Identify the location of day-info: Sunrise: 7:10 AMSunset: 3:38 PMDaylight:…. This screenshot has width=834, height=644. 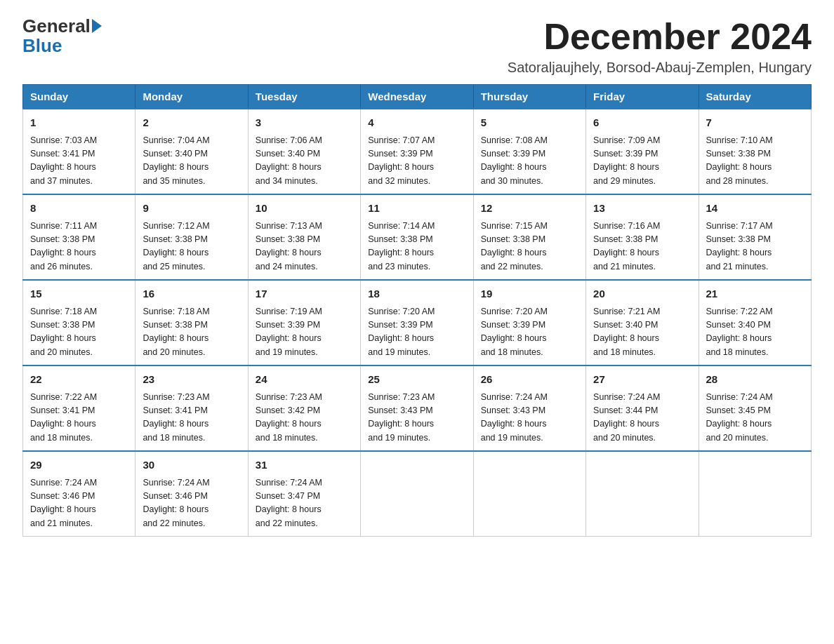
(755, 161).